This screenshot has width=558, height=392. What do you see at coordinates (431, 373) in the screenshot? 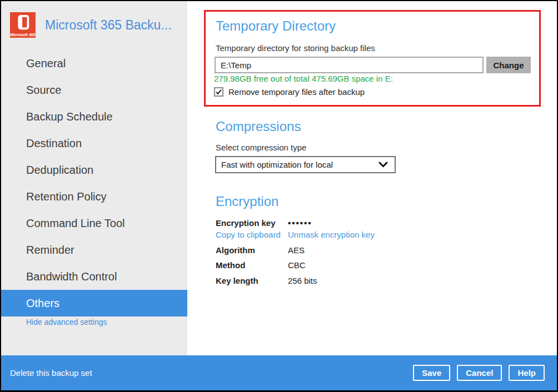
I see `save-button: Save` at bounding box center [431, 373].